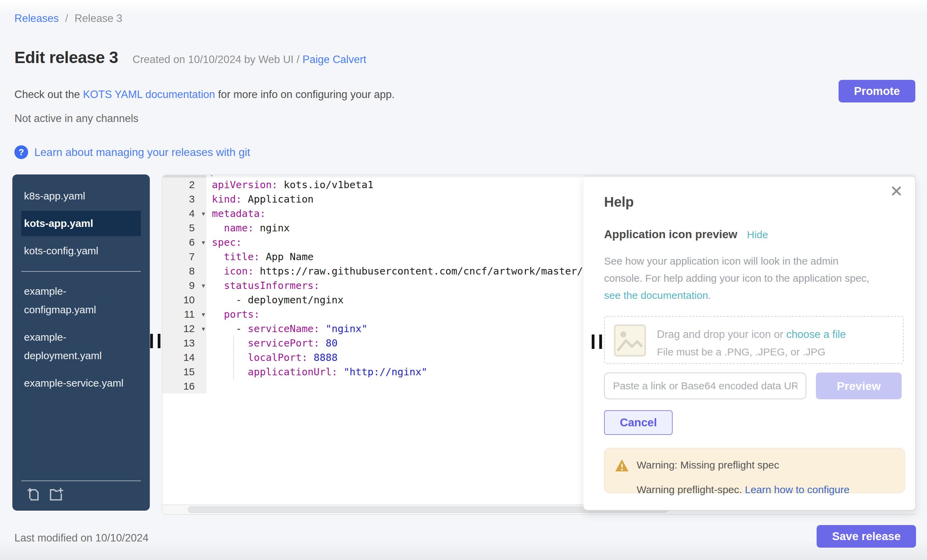 This screenshot has width=927, height=560. What do you see at coordinates (81, 343) in the screenshot?
I see `file-sidebar: k8s-app.yamlkots-app.yamlkots-config.yam…` at bounding box center [81, 343].